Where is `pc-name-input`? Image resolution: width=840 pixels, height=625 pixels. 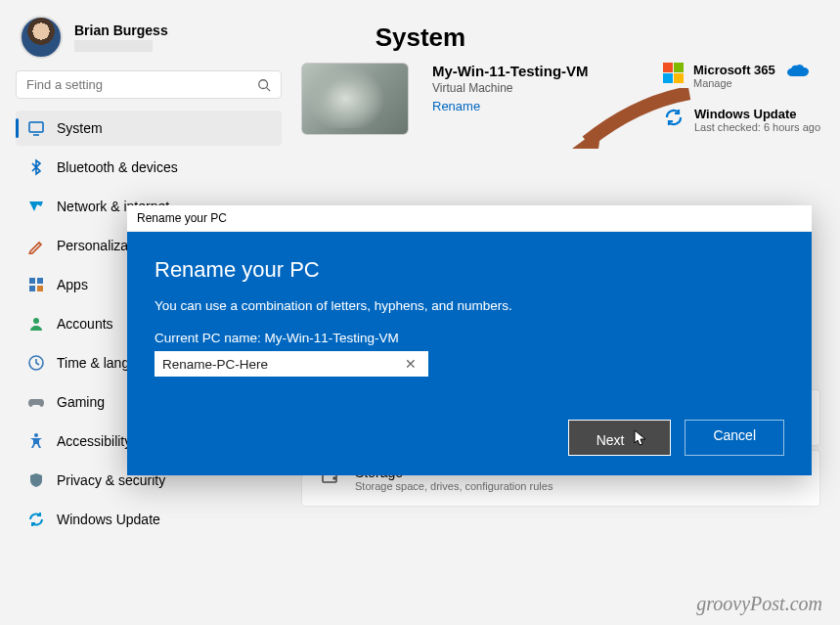 pc-name-input is located at coordinates (282, 364).